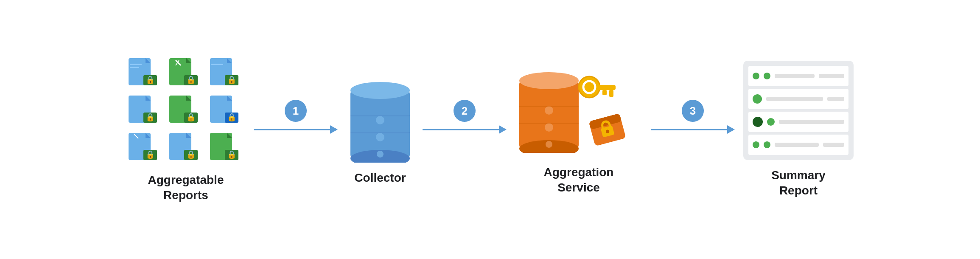 The height and width of the screenshot is (259, 980). Describe the element at coordinates (549, 108) in the screenshot. I see `aggregation-cylinder` at that location.